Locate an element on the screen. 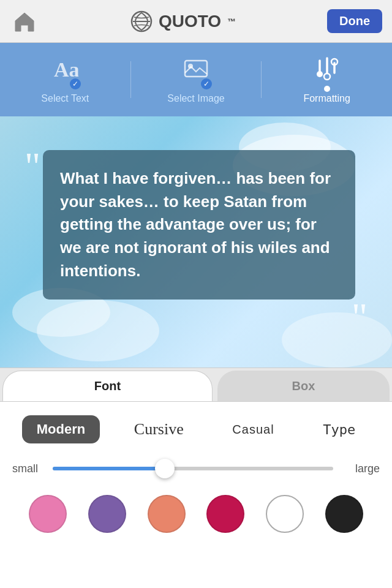  check-icon-2: ✓ is located at coordinates (206, 84).